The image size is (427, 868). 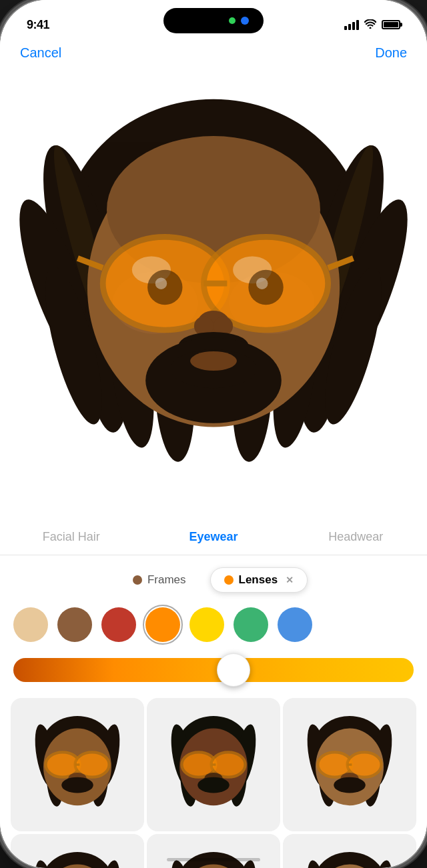 I want to click on slider-container, so click(x=214, y=674).